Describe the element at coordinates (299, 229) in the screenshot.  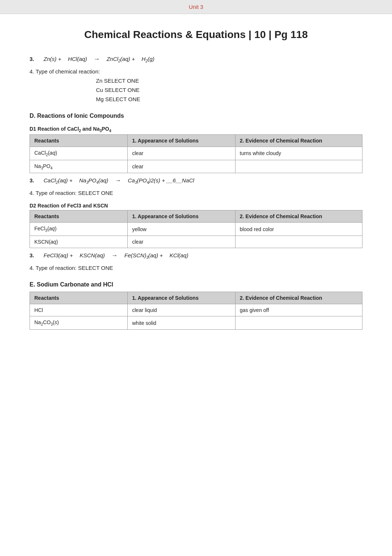
I see `d2-r1-evidence: blood red color` at that location.